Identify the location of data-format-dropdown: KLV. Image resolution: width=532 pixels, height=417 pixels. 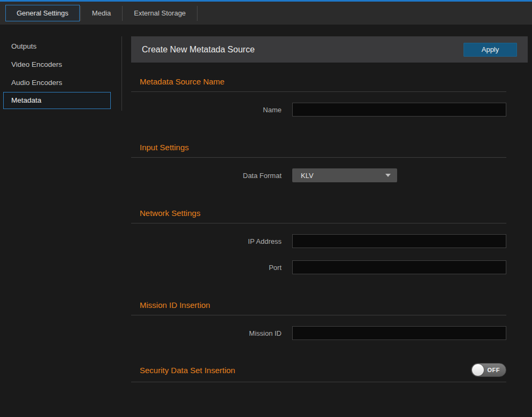
(345, 175).